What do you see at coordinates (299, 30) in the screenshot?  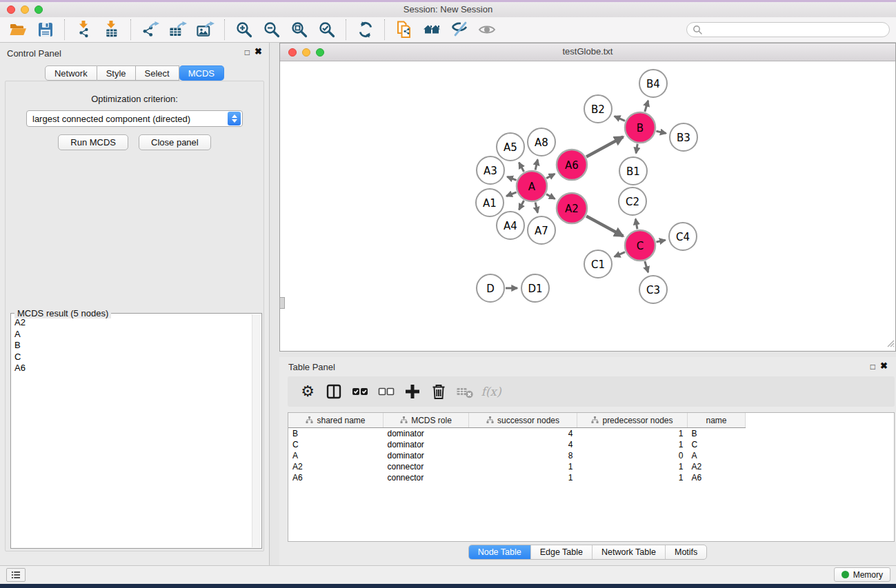 I see `zoom-fit-button` at bounding box center [299, 30].